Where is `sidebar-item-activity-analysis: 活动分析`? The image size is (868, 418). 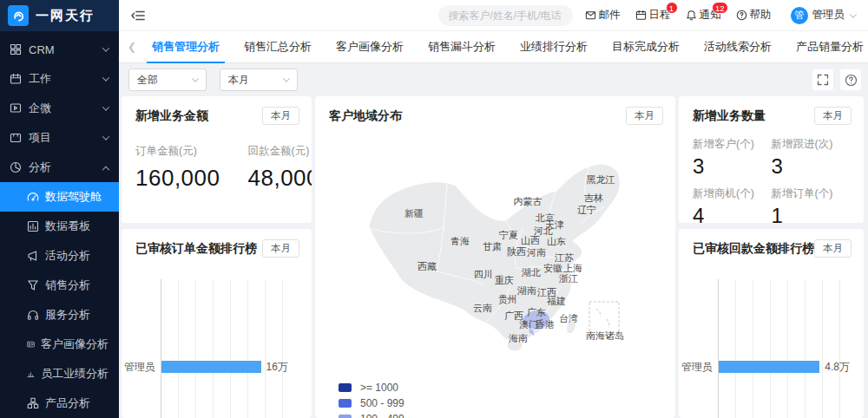 sidebar-item-activity-analysis: 活动分析 is located at coordinates (59, 256).